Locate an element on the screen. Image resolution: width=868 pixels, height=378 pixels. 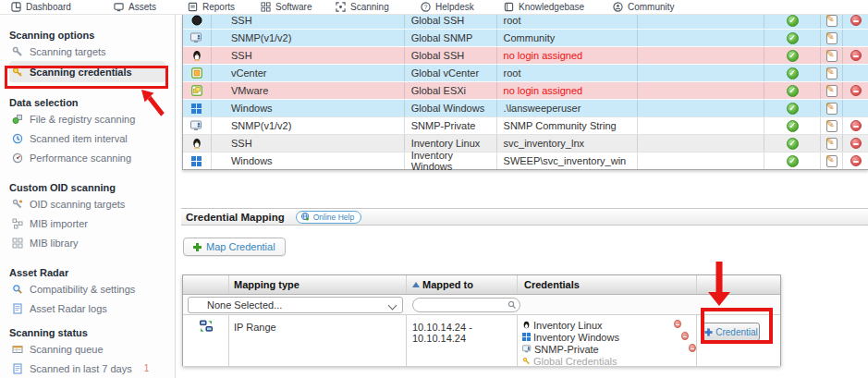
header-mapping-type: Mapping type is located at coordinates (318, 285).